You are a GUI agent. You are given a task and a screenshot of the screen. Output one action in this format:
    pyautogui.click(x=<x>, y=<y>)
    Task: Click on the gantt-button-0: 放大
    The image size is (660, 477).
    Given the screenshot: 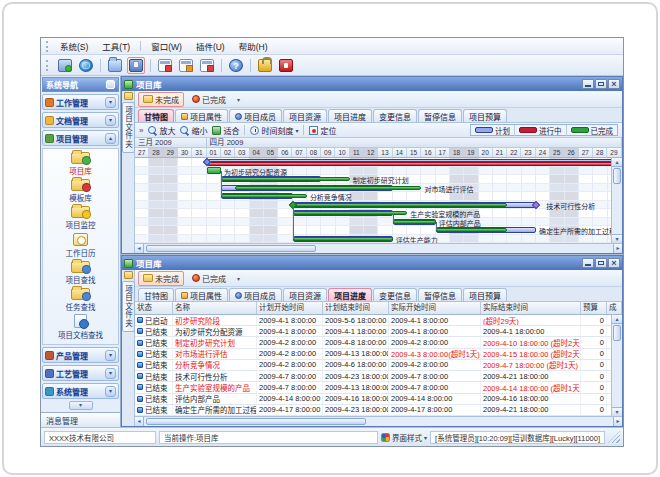 What is the action you would take?
    pyautogui.click(x=162, y=130)
    